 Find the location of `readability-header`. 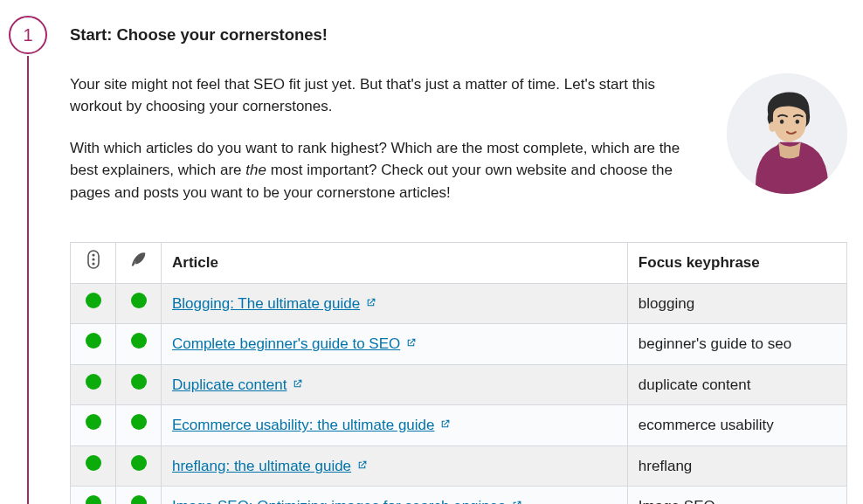

readability-header is located at coordinates (139, 264).